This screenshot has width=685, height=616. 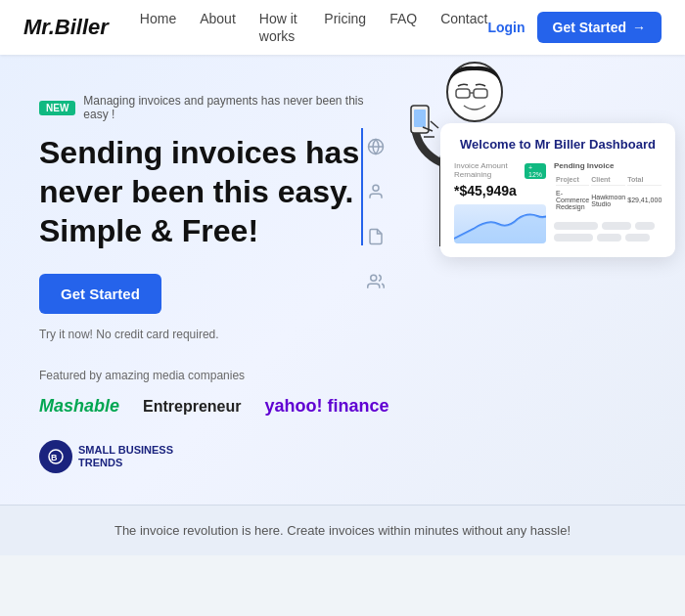 What do you see at coordinates (558, 202) in the screenshot?
I see `dashboard-inner: Invoice Amount Remaining + 12% *$45,949a…` at bounding box center [558, 202].